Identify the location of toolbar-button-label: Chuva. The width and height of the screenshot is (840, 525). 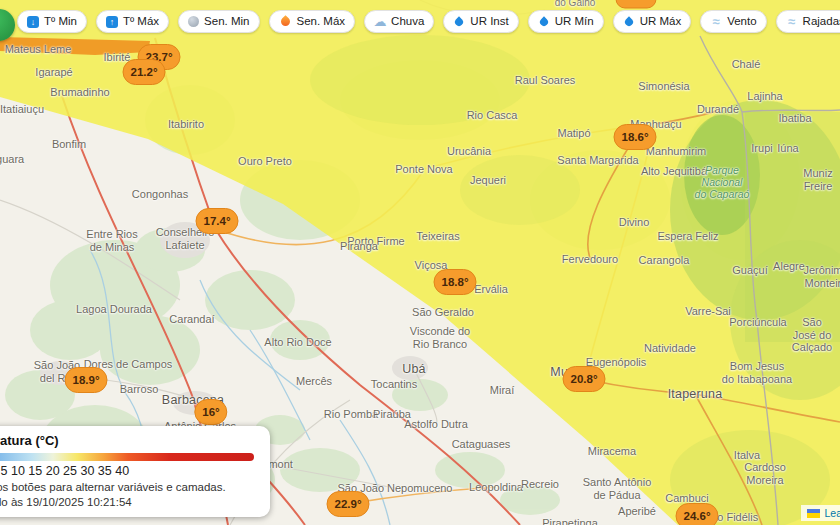
(408, 22).